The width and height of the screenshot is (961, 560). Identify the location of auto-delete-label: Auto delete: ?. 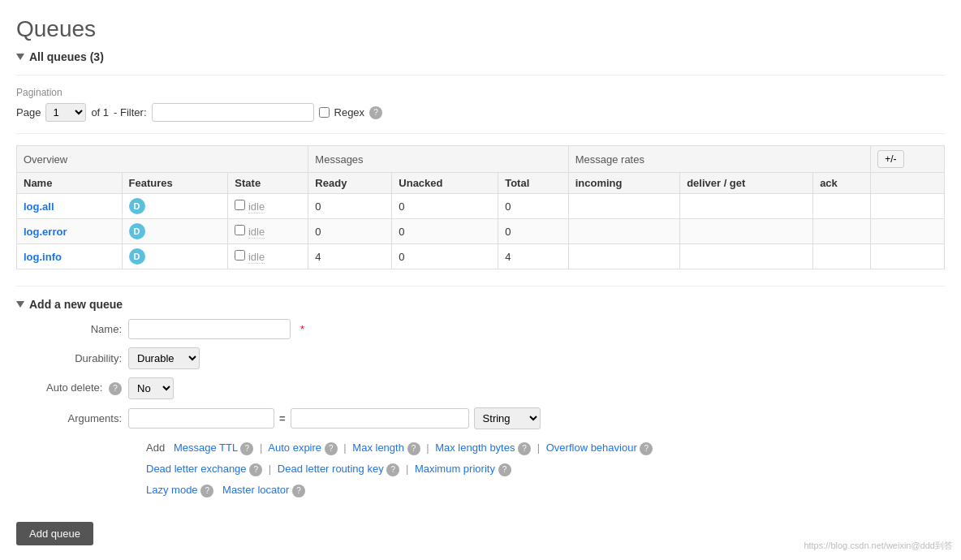
(69, 388).